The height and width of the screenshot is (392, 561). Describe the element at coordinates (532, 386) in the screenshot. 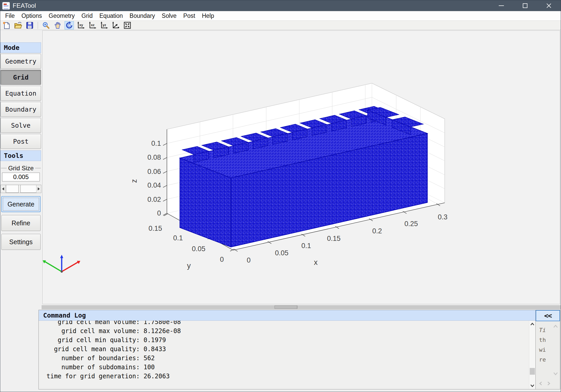

I see `scroll-down-button` at that location.